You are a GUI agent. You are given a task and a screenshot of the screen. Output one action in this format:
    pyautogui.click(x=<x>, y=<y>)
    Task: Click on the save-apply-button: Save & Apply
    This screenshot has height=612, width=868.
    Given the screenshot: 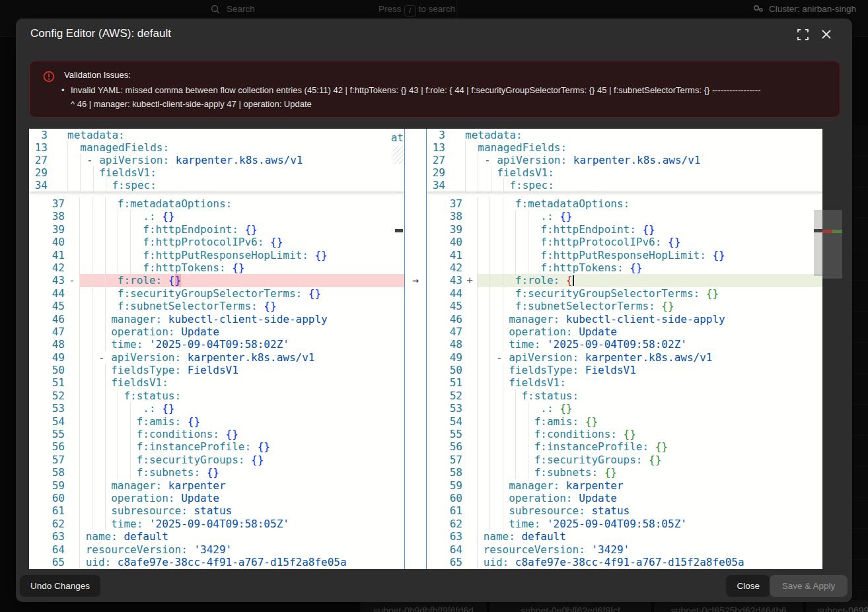 What is the action you would take?
    pyautogui.click(x=809, y=586)
    